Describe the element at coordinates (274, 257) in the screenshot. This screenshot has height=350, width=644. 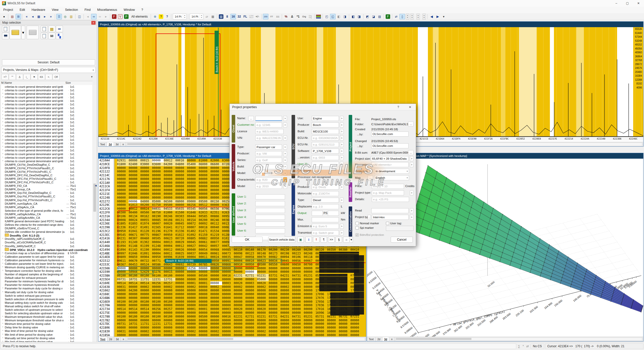
I see `hex-value: 00082` at that location.